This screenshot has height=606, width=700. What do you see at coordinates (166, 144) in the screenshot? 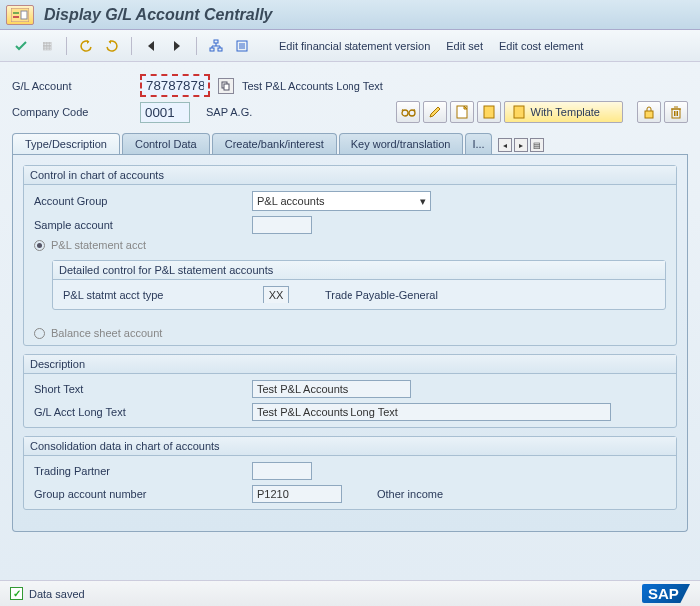
I see `tab-control-data: Control Data` at bounding box center [166, 144].